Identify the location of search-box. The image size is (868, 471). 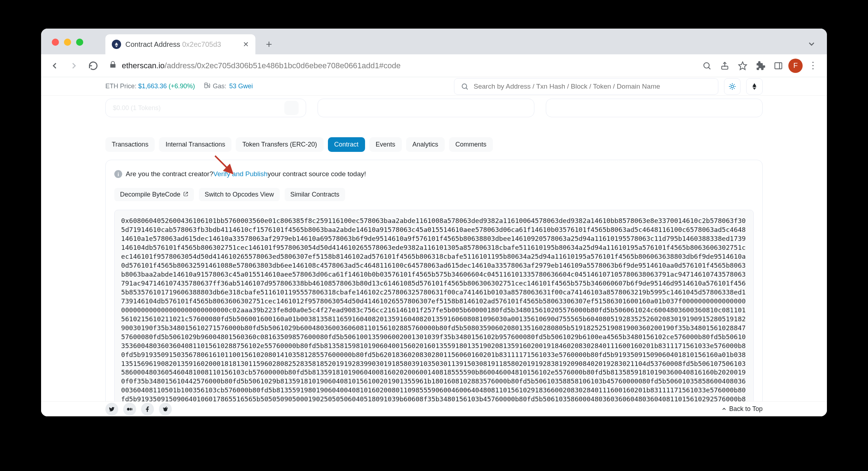
(586, 86).